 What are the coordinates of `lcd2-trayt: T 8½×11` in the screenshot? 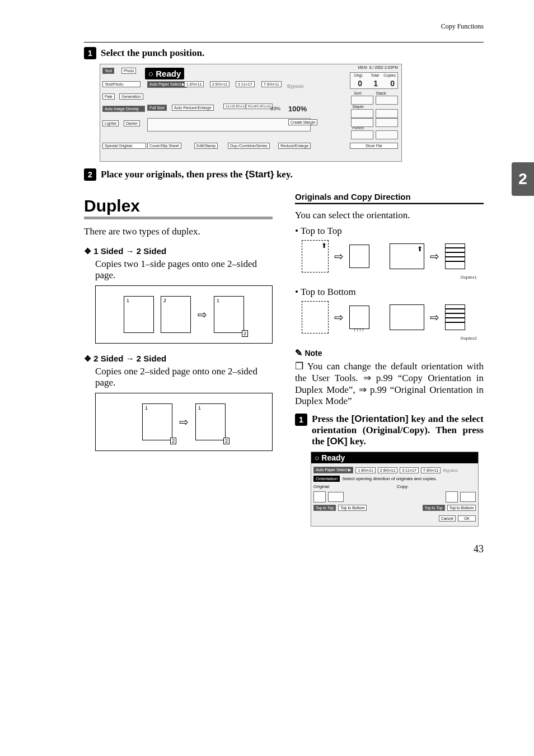 It's located at (431, 470).